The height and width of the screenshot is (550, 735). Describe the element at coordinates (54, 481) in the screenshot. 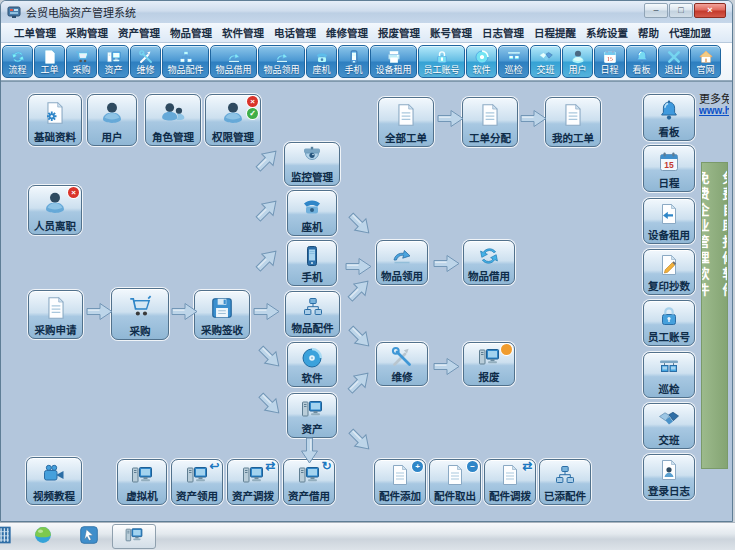

I see `tile-video-tutorial: 视频教程` at that location.